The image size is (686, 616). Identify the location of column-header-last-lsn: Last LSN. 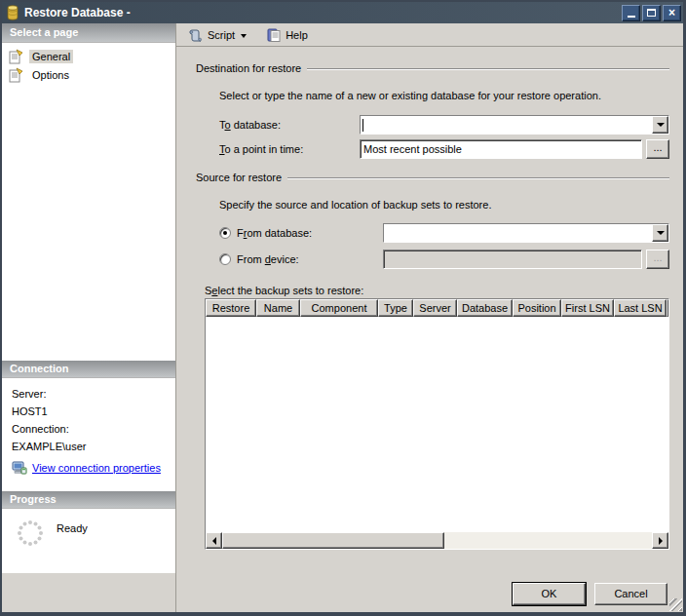
(640, 308).